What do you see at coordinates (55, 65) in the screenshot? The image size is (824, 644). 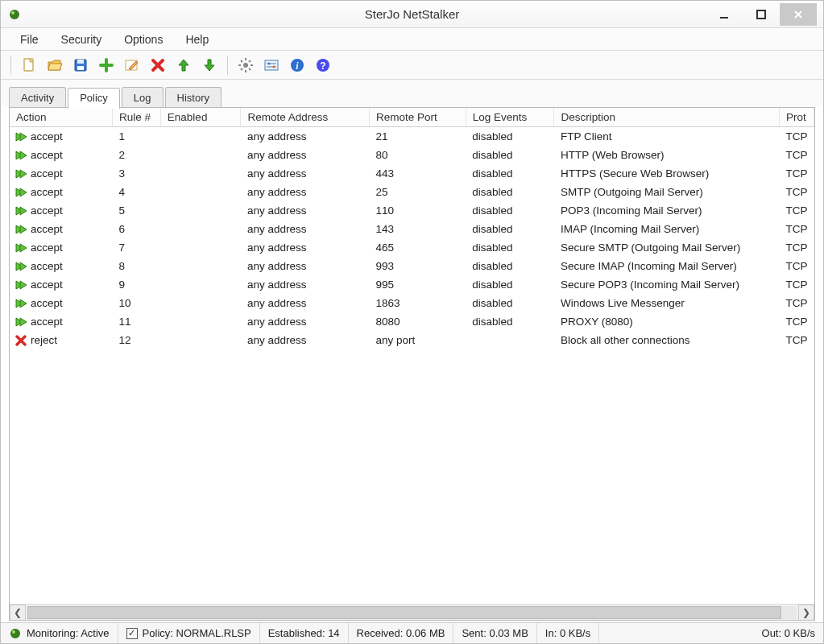 I see `open-folder-icon` at bounding box center [55, 65].